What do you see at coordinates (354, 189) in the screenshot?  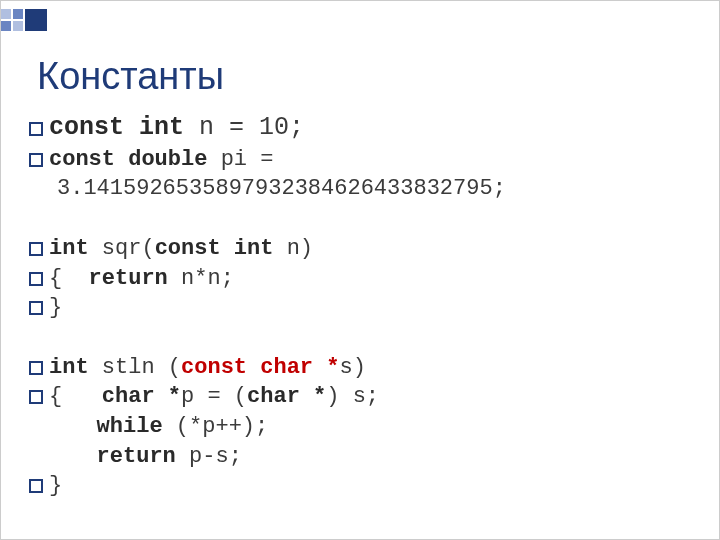 I see `code-line: 3.1415926535897932384626433832795;` at bounding box center [354, 189].